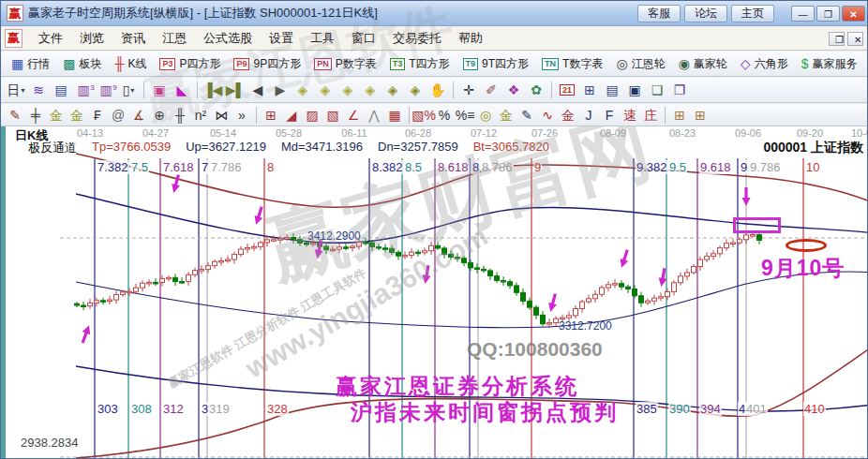 This screenshot has height=459, width=868. Describe the element at coordinates (630, 115) in the screenshot. I see `speed-angle-icon: 速` at that location.